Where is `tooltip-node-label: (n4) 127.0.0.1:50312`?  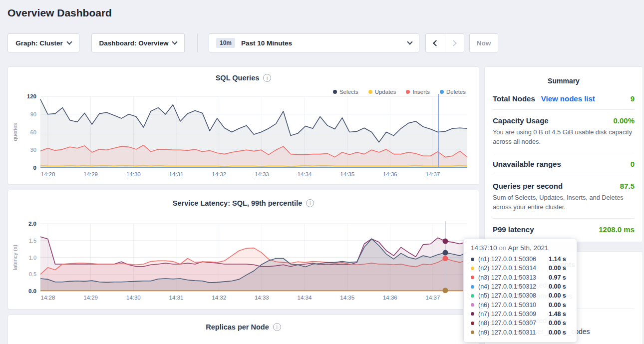 tooltip-node-label: (n4) 127.0.0.1:50312 is located at coordinates (513, 287).